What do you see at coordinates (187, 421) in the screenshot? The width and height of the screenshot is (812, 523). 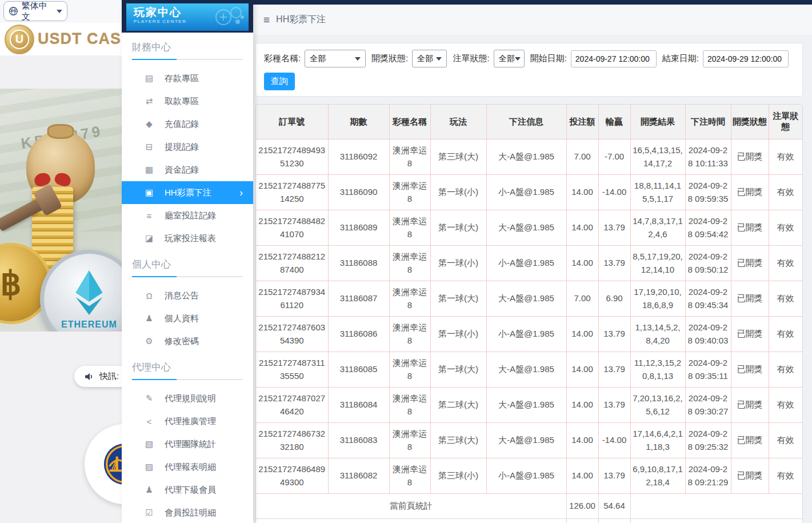 I see `sidebar-item-agent-promotion: <代理推廣管理` at bounding box center [187, 421].